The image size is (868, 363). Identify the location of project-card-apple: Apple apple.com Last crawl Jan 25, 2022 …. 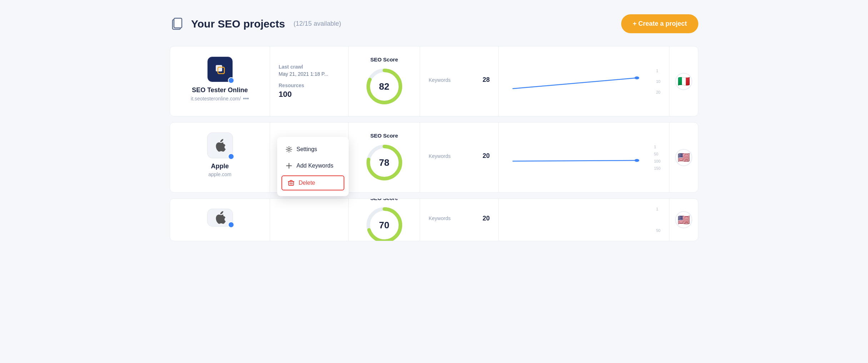
(434, 157).